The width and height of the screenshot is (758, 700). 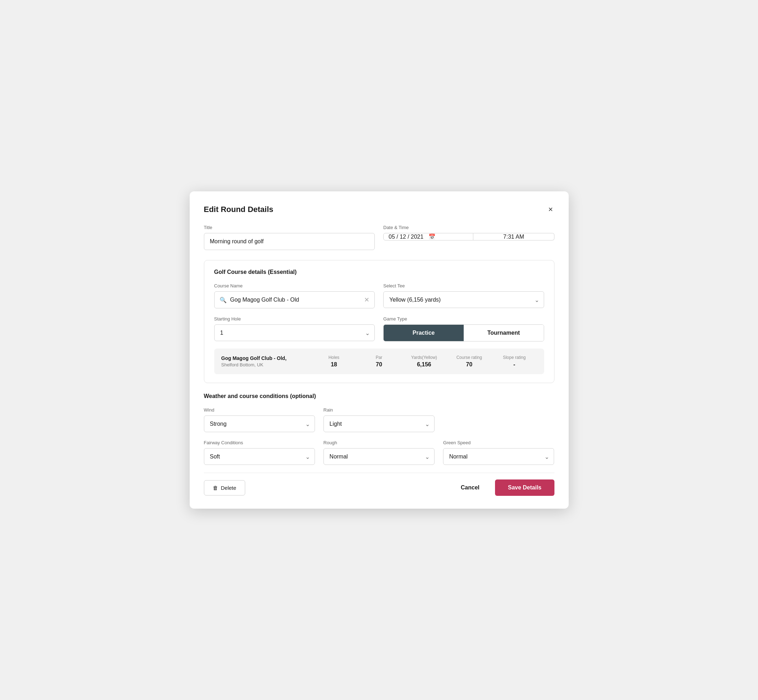 What do you see at coordinates (379, 410) in the screenshot?
I see `rain-label: Rain` at bounding box center [379, 410].